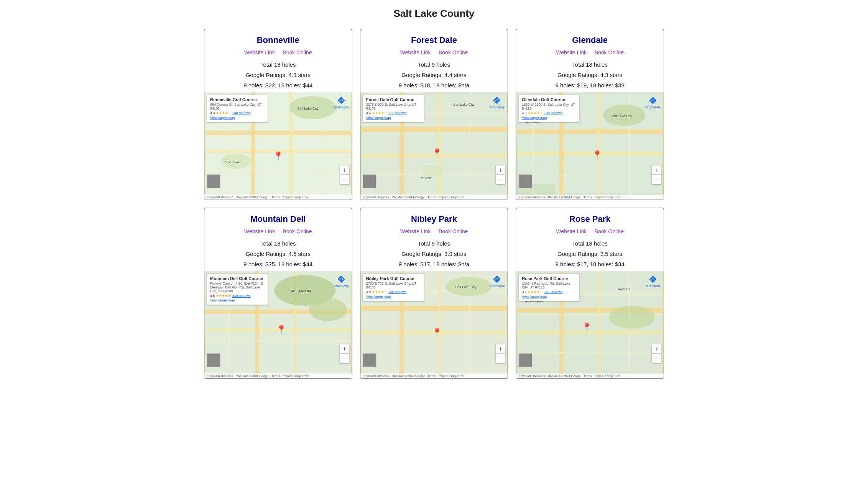 This screenshot has height=485, width=868. I want to click on reviews-link-bonneville: 140 reviews, so click(242, 113).